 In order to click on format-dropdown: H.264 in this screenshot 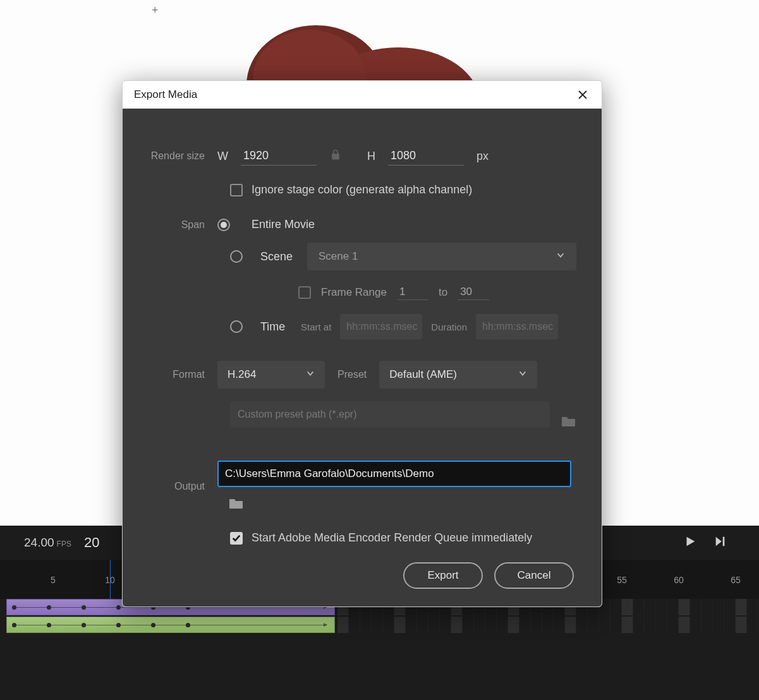, I will do `click(271, 375)`.